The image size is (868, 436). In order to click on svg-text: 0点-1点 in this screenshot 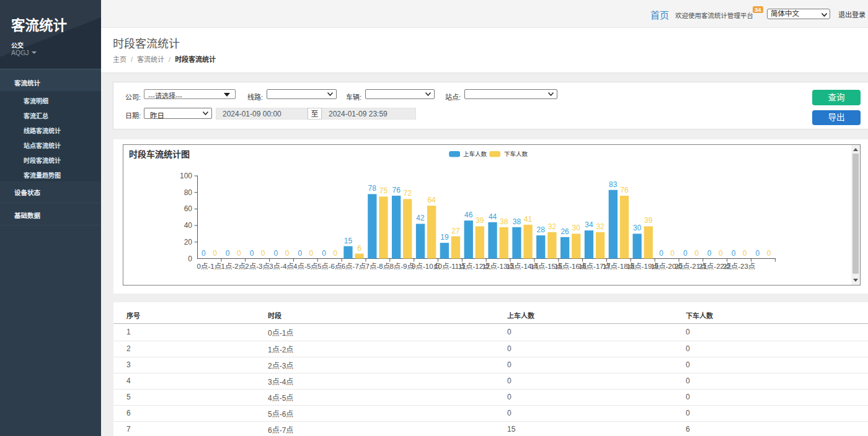, I will do `click(210, 266)`.